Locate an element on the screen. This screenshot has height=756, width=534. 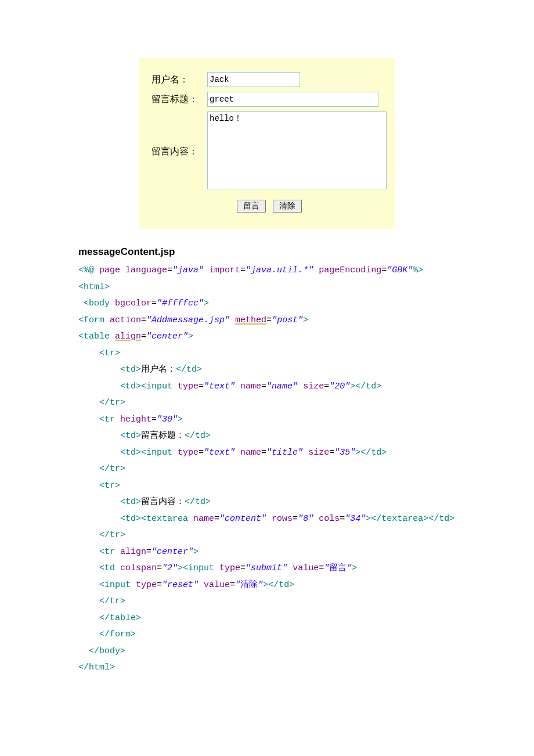
row-username: 用户名： is located at coordinates (269, 80).